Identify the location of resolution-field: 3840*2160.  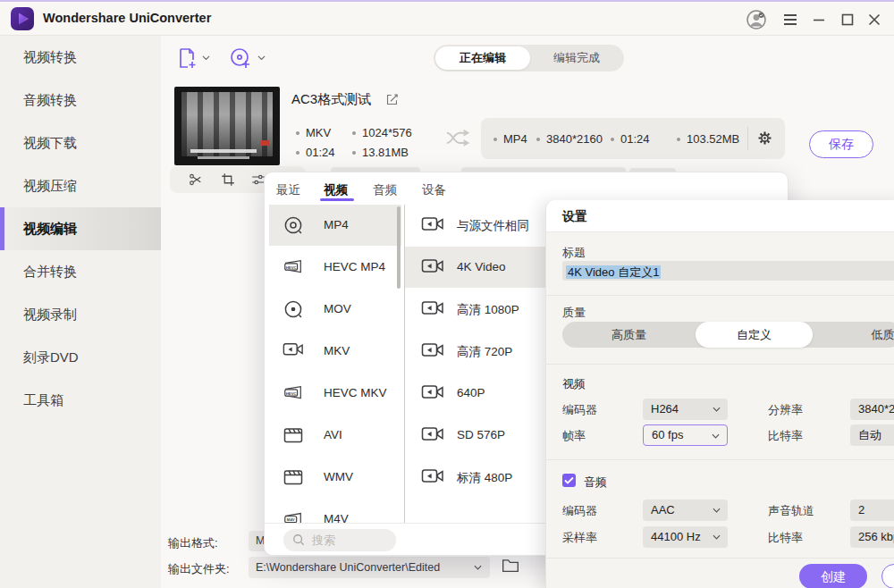
(873, 409).